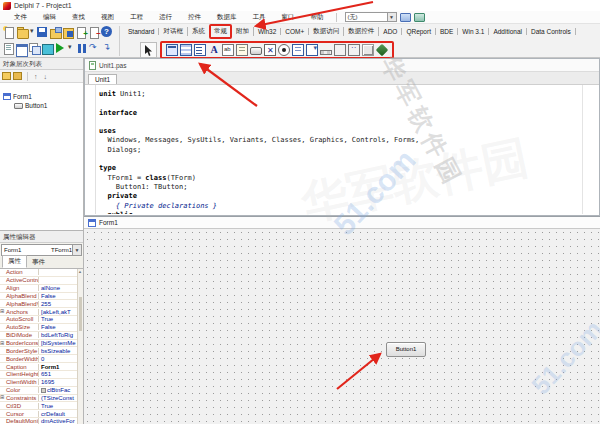  I want to click on radio-button-icon, so click(284, 50).